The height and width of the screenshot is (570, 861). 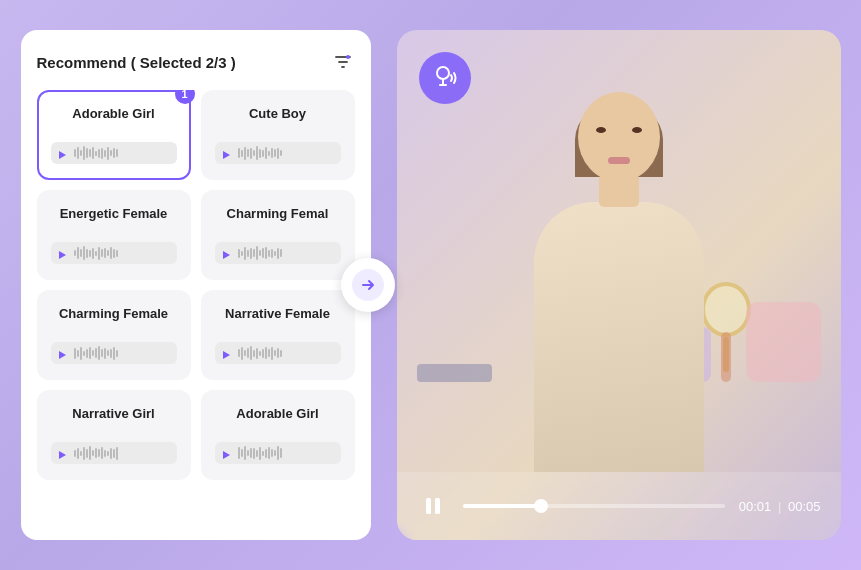 I want to click on total-time: 00:05, so click(x=804, y=506).